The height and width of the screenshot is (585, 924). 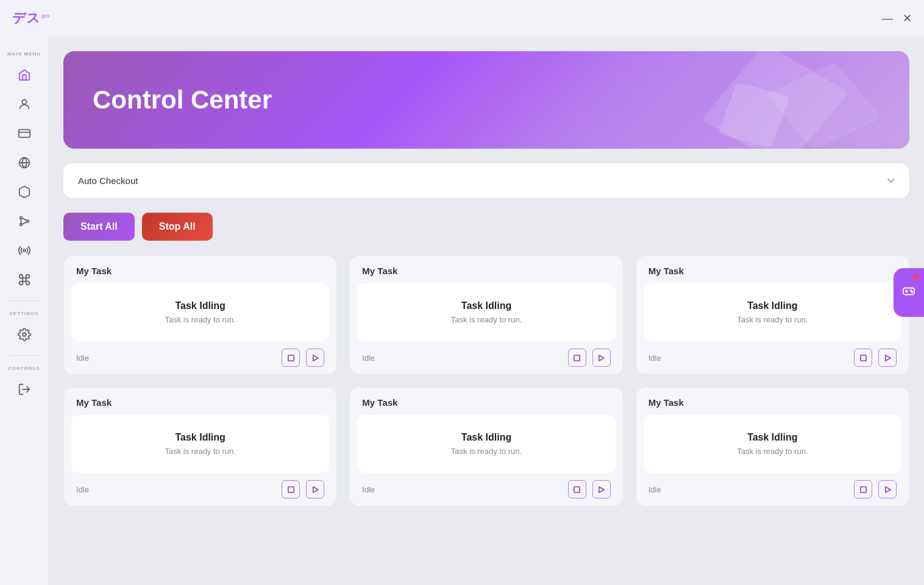 What do you see at coordinates (24, 104) in the screenshot?
I see `sidebar-item-user` at bounding box center [24, 104].